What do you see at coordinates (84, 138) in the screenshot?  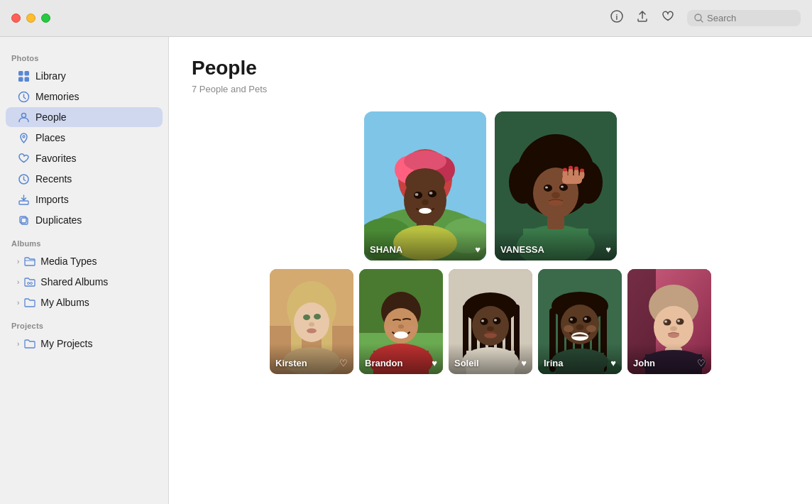 I see `sidebar-item-places: Places` at bounding box center [84, 138].